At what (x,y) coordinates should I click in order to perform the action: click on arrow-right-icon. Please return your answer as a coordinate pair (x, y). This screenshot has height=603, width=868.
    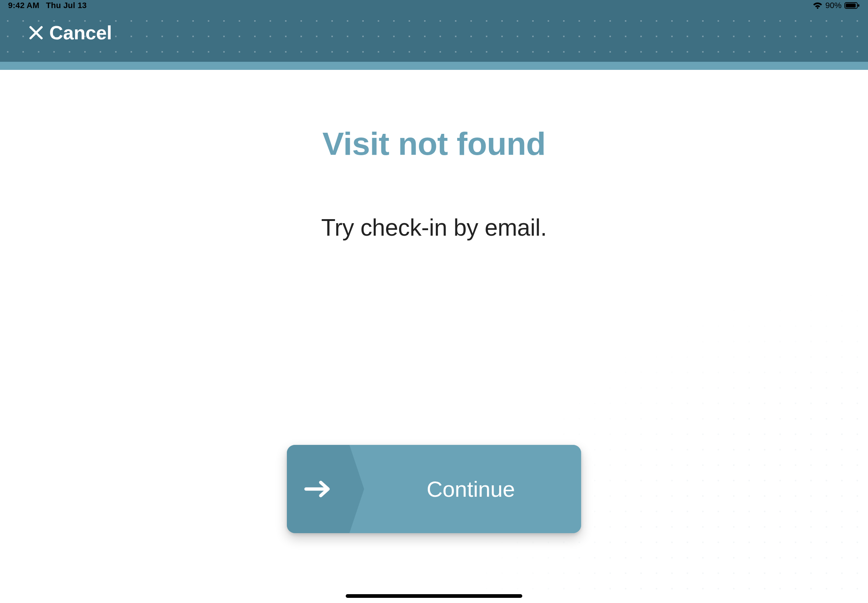
    Looking at the image, I should click on (318, 489).